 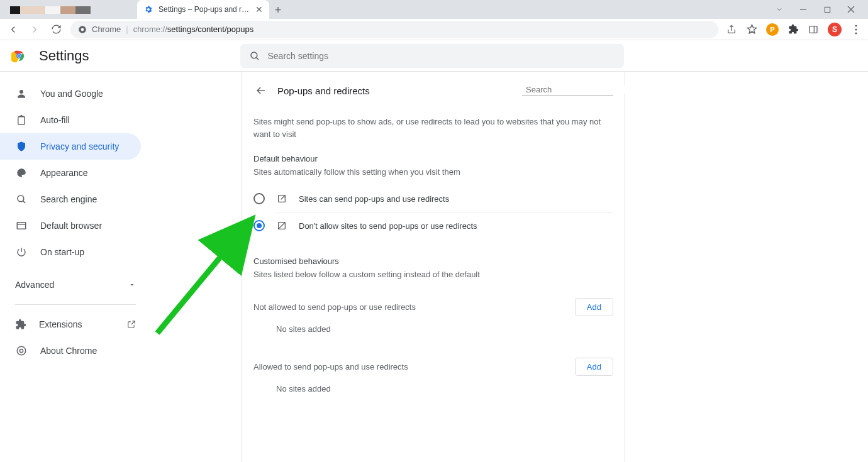 What do you see at coordinates (70, 173) in the screenshot?
I see `sidebar-item-appearance: Appearance` at bounding box center [70, 173].